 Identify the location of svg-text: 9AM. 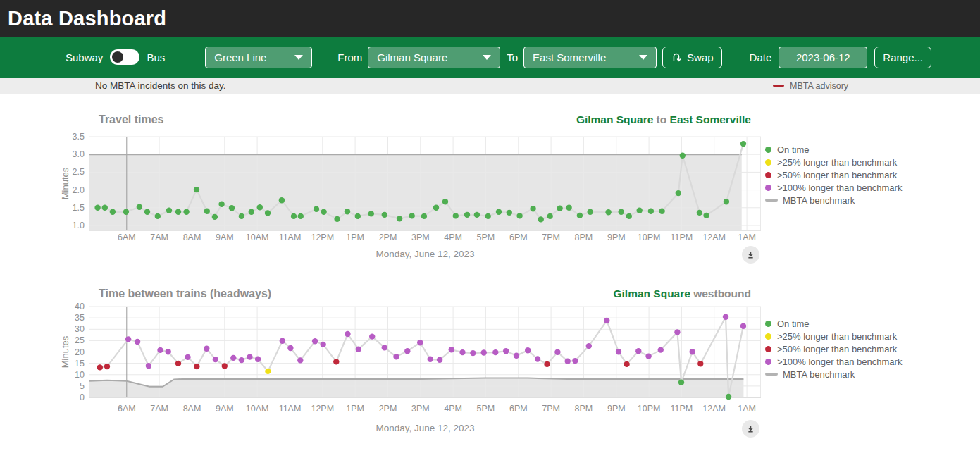
(225, 237).